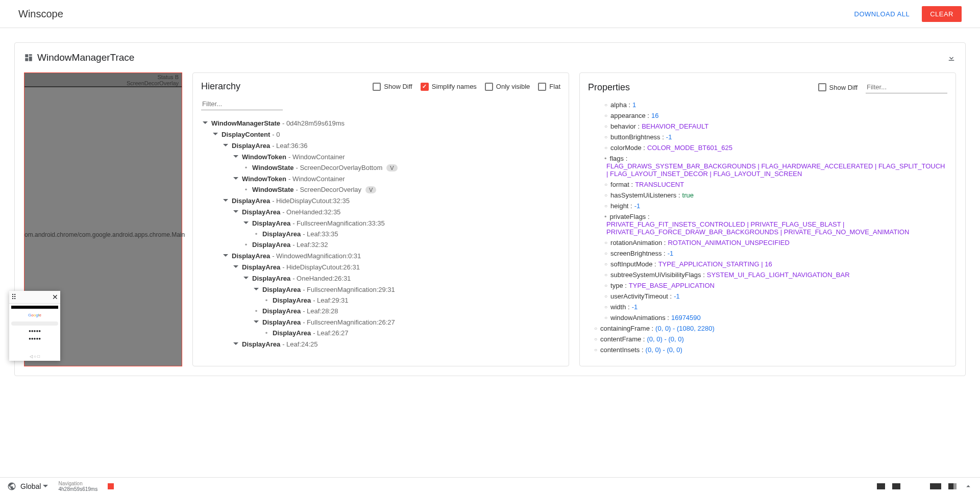 This screenshot has height=495, width=980. What do you see at coordinates (776, 307) in the screenshot?
I see `property-item: width : -1` at bounding box center [776, 307].